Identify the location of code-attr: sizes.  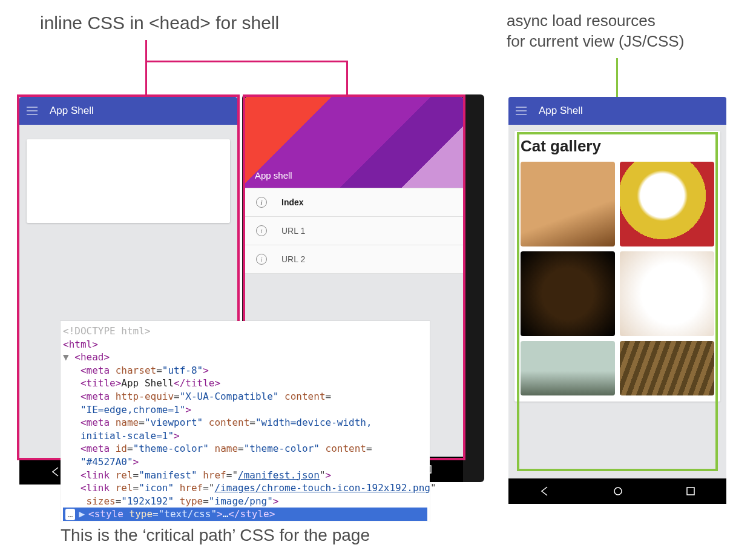
(98, 501).